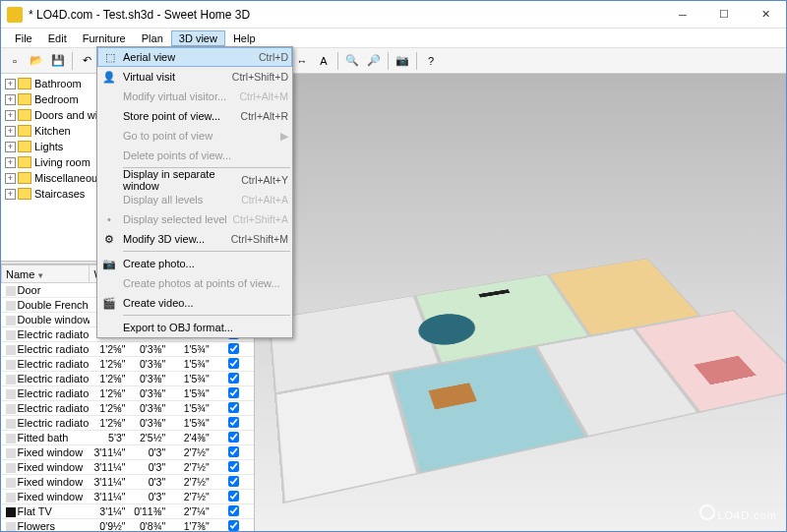  What do you see at coordinates (195, 239) in the screenshot?
I see `menu-item-modify-3d-view: ⚙Modify 3D view...Ctrl+Shift+M` at bounding box center [195, 239].